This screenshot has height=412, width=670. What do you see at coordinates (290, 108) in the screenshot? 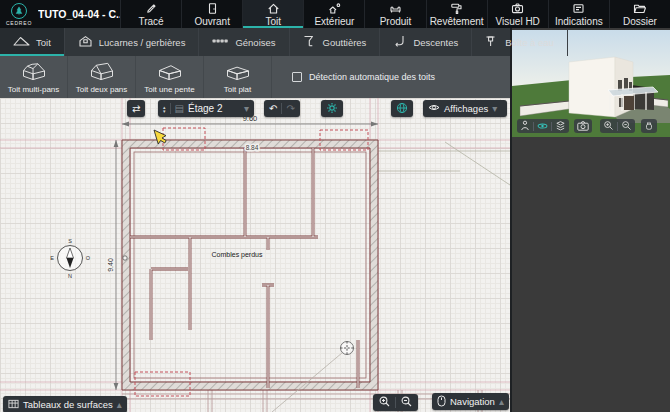
I see `redo-button: ↷` at bounding box center [290, 108].